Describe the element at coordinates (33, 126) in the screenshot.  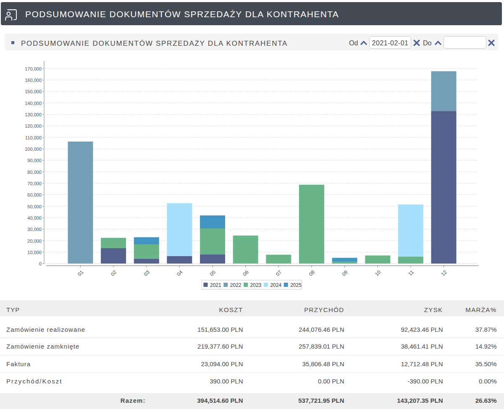
I see `svg-text: 120,000` at that location.